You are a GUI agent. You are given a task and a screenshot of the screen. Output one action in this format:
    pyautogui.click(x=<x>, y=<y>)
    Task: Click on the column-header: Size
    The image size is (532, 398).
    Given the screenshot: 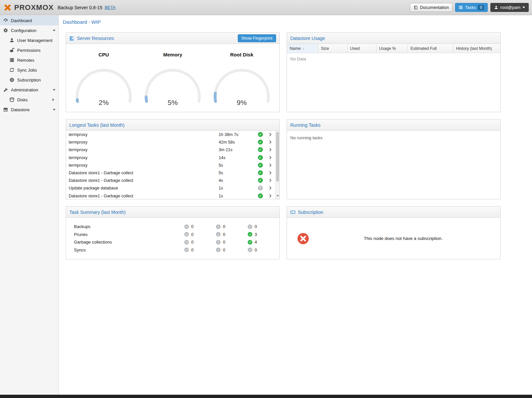 What is the action you would take?
    pyautogui.click(x=333, y=48)
    